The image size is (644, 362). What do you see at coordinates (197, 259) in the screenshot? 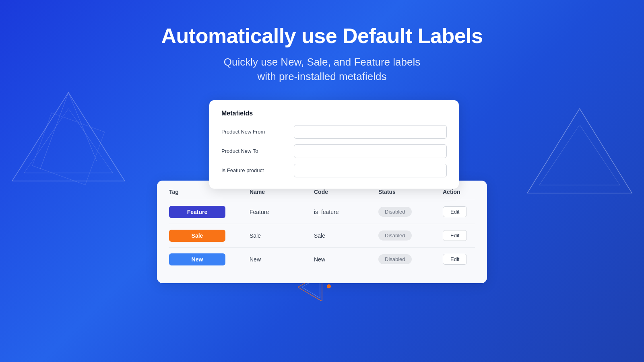
I see `tag-badge-new: New` at bounding box center [197, 259].